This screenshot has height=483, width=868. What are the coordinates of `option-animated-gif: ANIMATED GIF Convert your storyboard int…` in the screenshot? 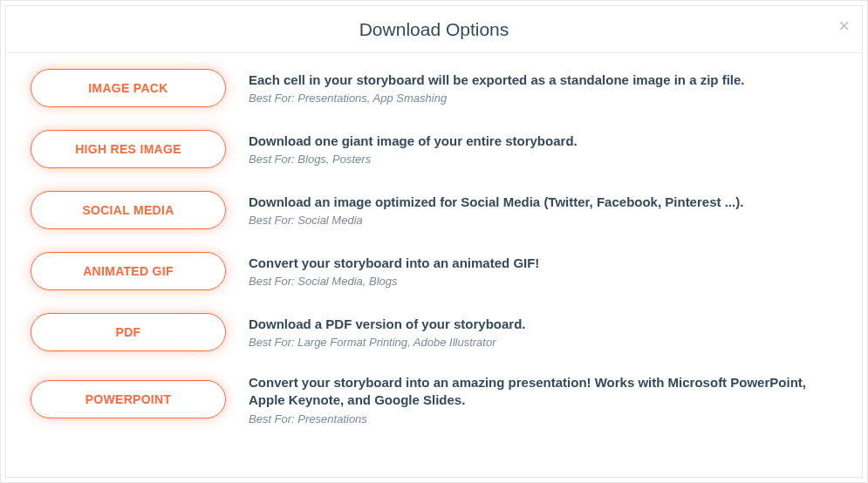 It's located at (434, 271).